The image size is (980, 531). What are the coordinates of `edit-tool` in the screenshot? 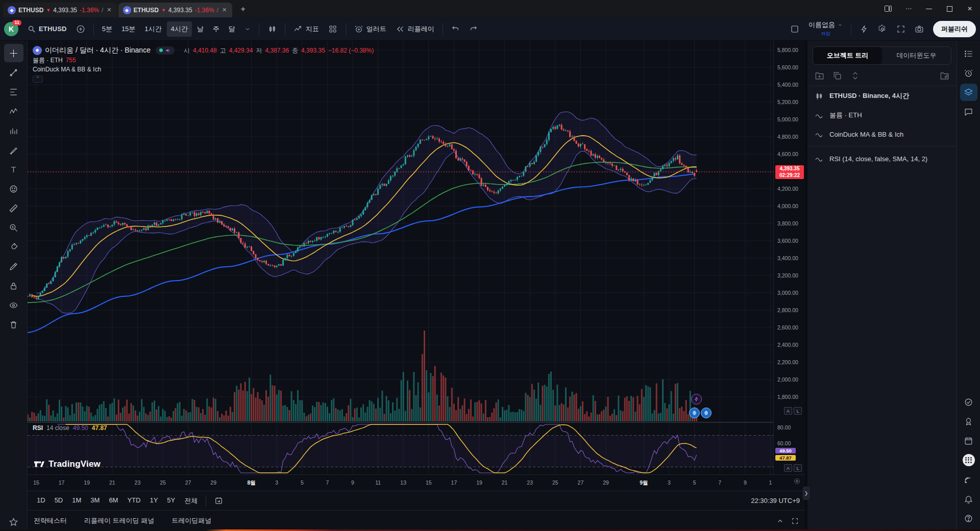 It's located at (14, 266).